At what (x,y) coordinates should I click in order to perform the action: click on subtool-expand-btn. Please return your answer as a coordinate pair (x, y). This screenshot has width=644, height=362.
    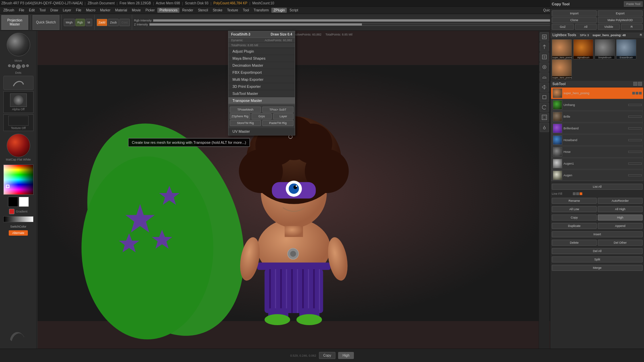
    Looking at the image, I should click on (635, 84).